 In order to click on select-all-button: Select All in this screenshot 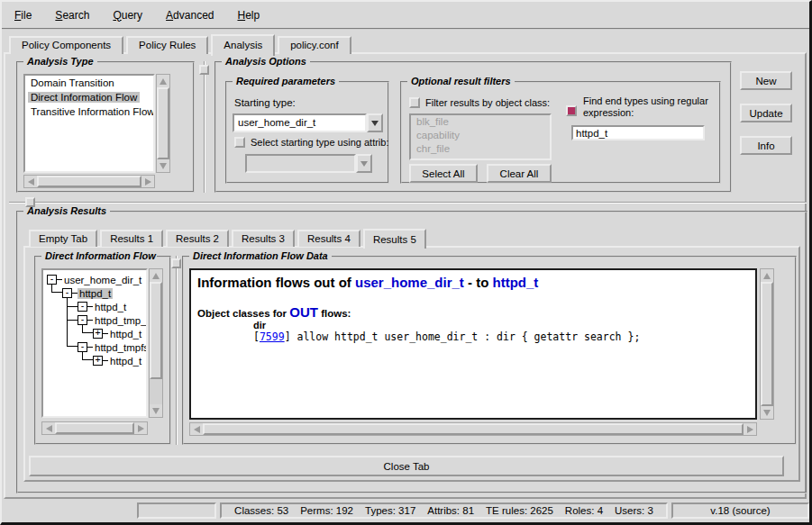, I will do `click(443, 173)`.